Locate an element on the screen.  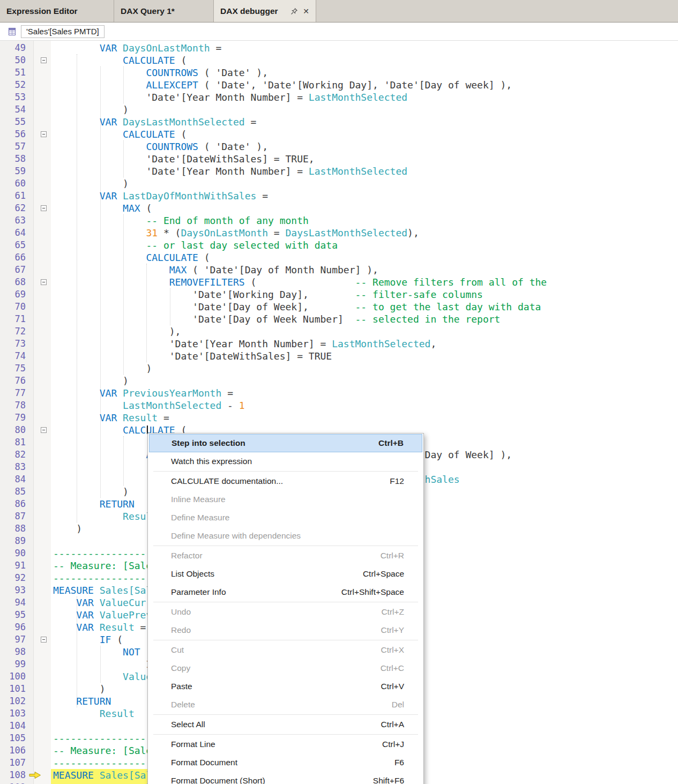
code-line-65: 65 -- or last day selected with data is located at coordinates (339, 245).